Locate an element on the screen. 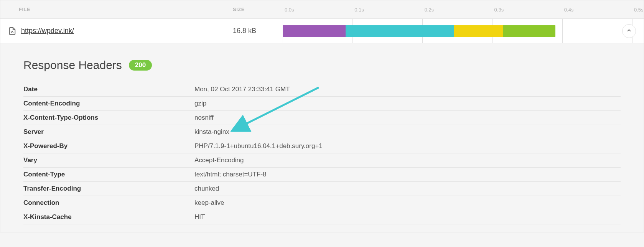 The width and height of the screenshot is (644, 247). header-key: Connection is located at coordinates (109, 203).